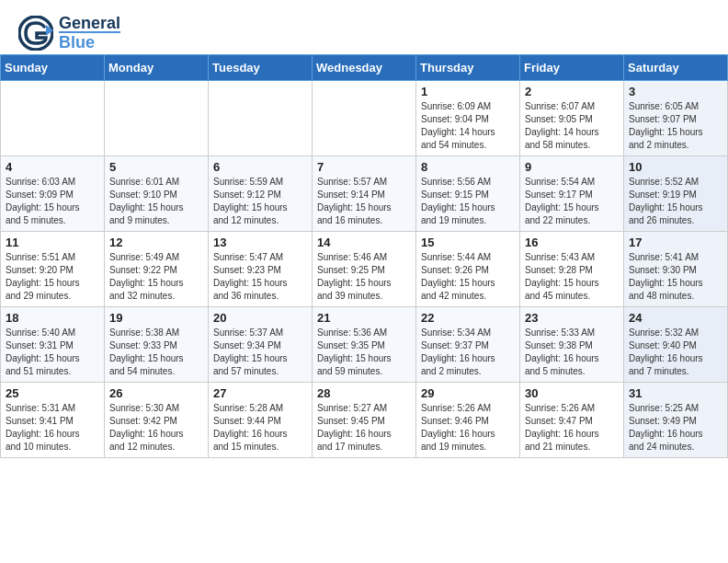  I want to click on day-number: 7, so click(364, 167).